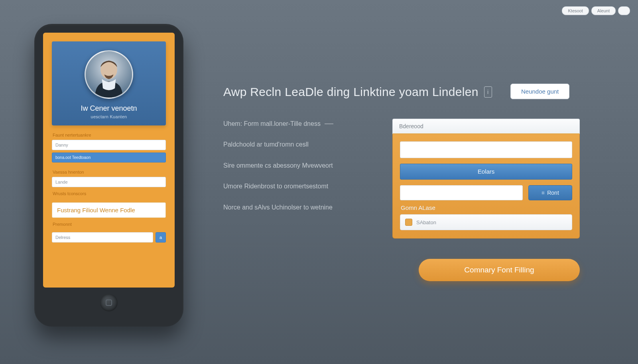 This screenshot has height=364, width=638. Describe the element at coordinates (486, 172) in the screenshot. I see `form-primary-button: Eolars` at that location.